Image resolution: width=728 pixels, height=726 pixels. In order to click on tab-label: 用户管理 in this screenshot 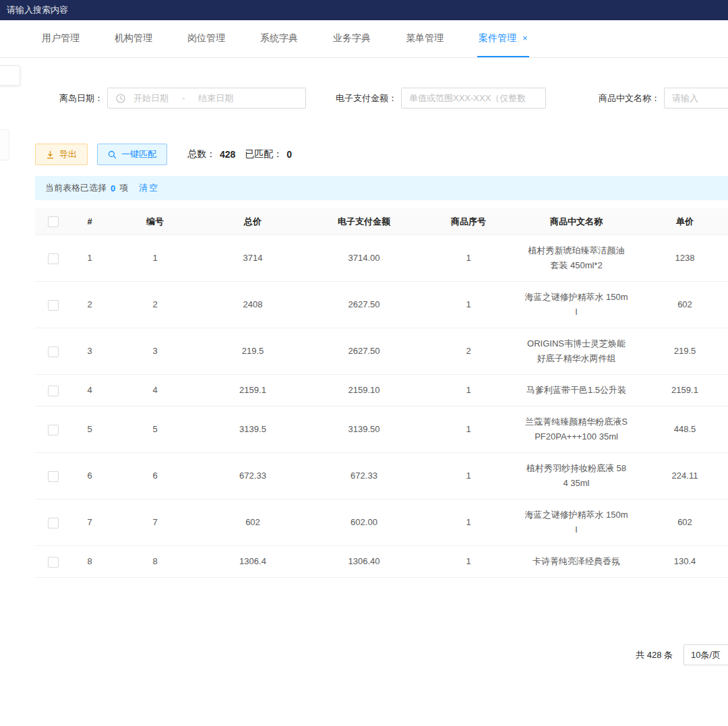, I will do `click(61, 38)`.